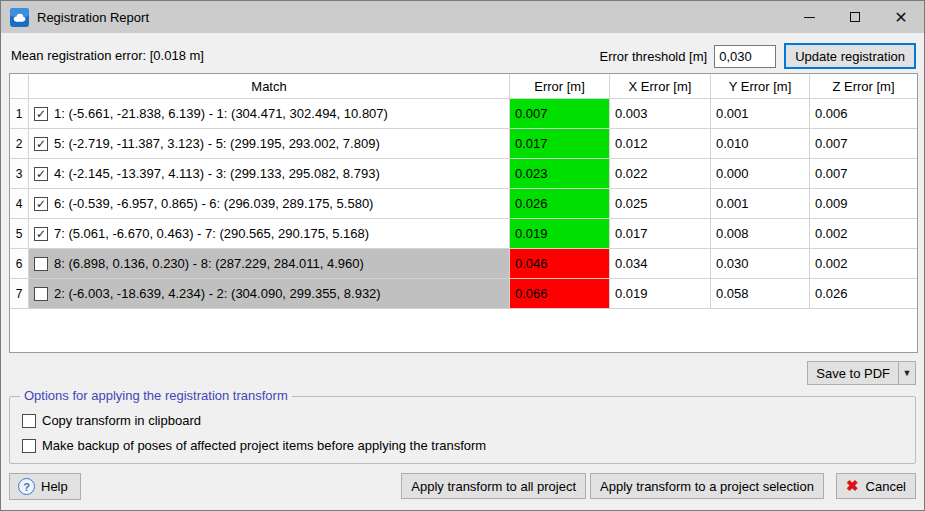  Describe the element at coordinates (707, 486) in the screenshot. I see `apply-transform-selection-button: Apply transform to a project selection` at that location.